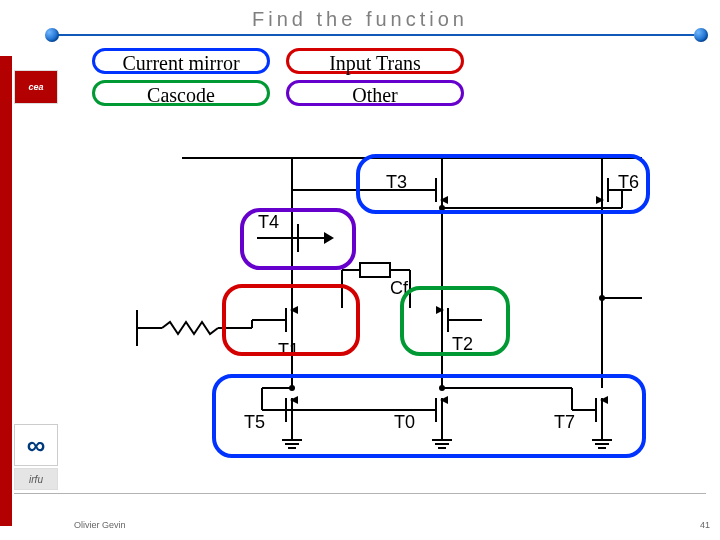 The height and width of the screenshot is (540, 720). I want to click on label-T4: T4, so click(268, 222).